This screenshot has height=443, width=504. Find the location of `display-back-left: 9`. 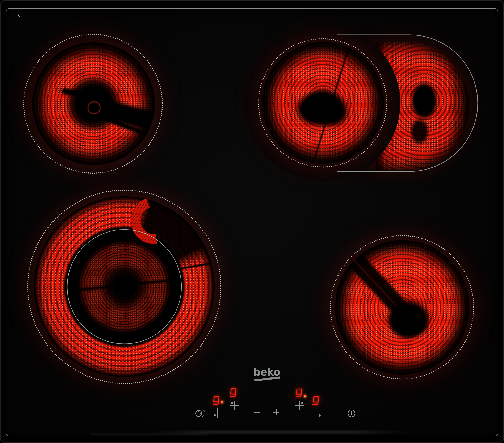

display-back-left: 9 is located at coordinates (233, 393).